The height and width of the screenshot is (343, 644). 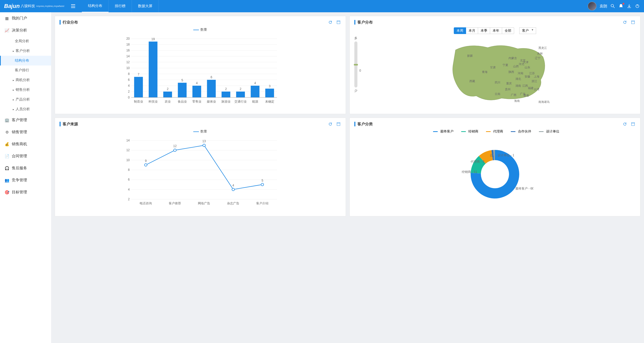 What do you see at coordinates (95, 6) in the screenshot?
I see `tab-structure: 结构分布` at bounding box center [95, 6].